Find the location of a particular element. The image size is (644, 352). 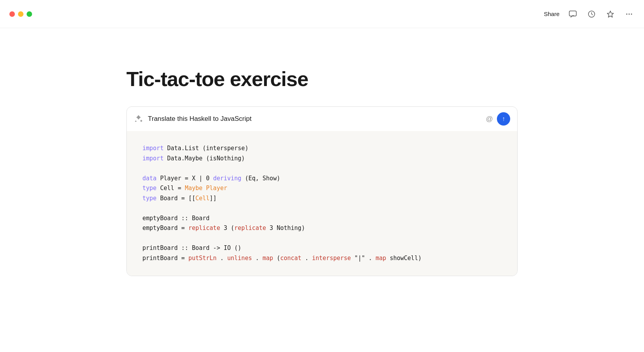

title-bar-right: Share is located at coordinates (589, 14).